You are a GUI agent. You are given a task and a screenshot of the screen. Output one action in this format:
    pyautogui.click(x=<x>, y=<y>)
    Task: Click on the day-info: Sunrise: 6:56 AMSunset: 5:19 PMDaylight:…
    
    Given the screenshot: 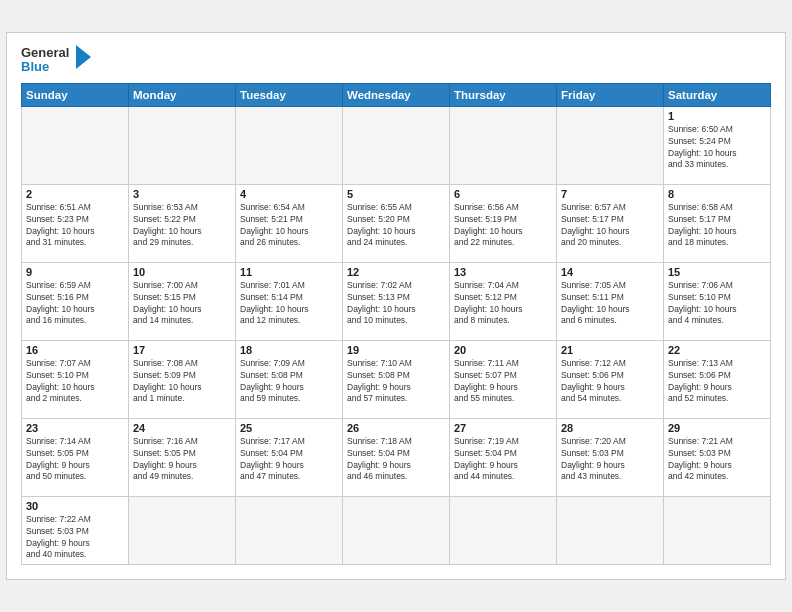 What is the action you would take?
    pyautogui.click(x=503, y=226)
    